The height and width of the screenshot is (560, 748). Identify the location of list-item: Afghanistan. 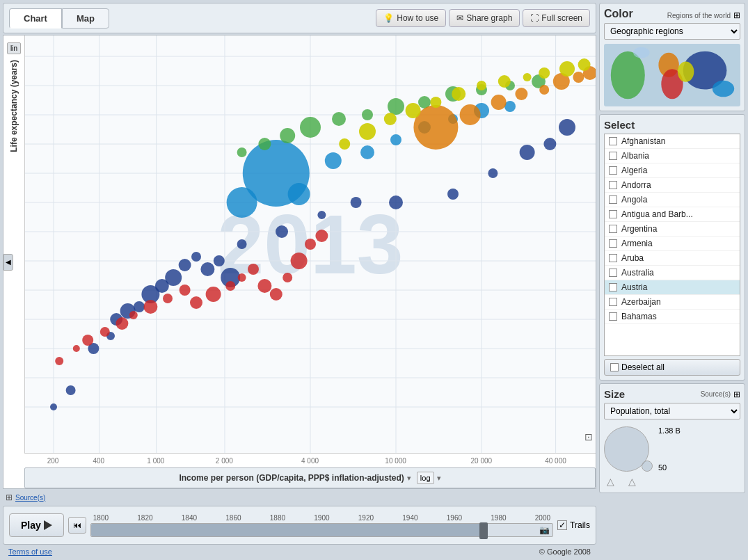
(672, 142).